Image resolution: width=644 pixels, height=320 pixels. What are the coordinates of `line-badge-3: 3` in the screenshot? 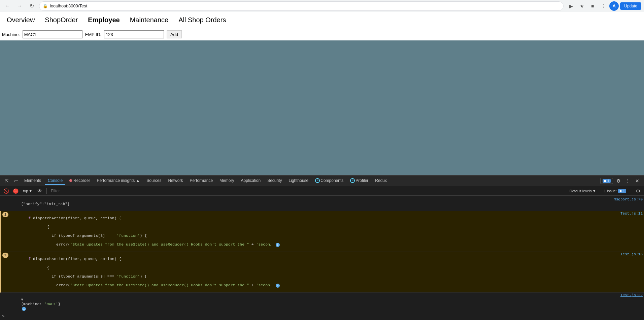 It's located at (5, 255).